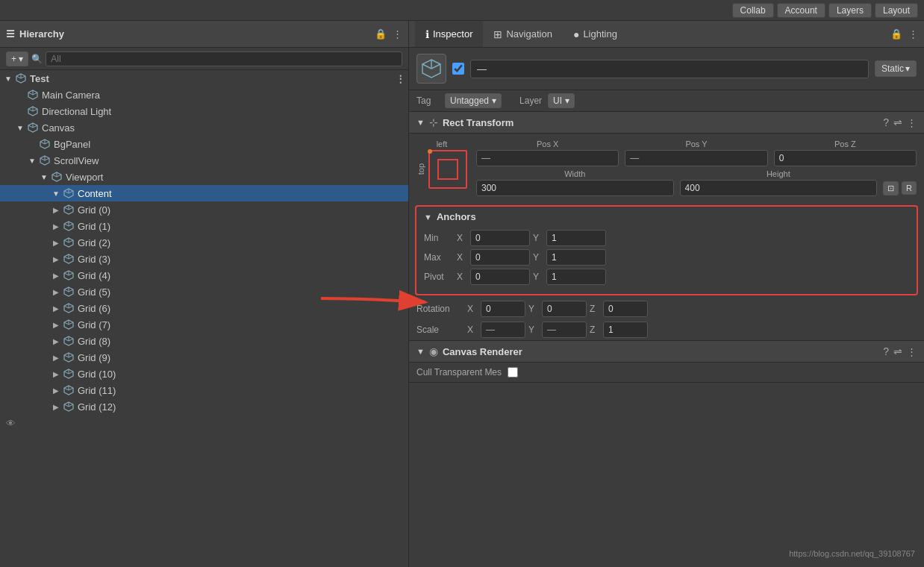  Describe the element at coordinates (205, 177) in the screenshot. I see `tree-item-viewport: ▼Viewport` at that location.